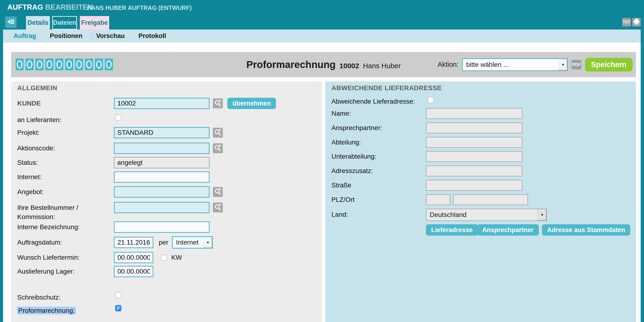  Describe the element at coordinates (452, 230) in the screenshot. I see `lieferadresse-button: Lieferadresse` at that location.